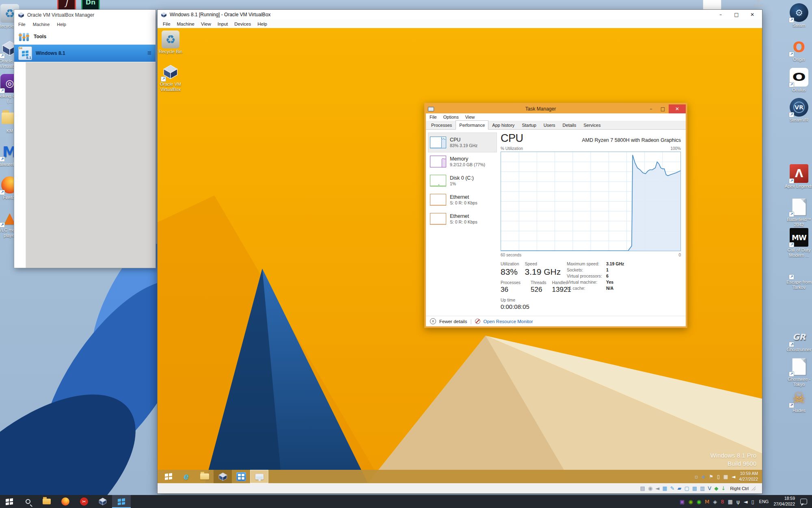  I want to click on tab: Users, so click(550, 125).